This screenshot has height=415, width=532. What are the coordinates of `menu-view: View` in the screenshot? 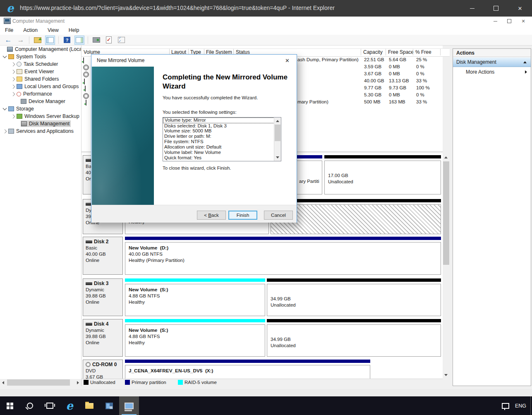 It's located at (53, 30).